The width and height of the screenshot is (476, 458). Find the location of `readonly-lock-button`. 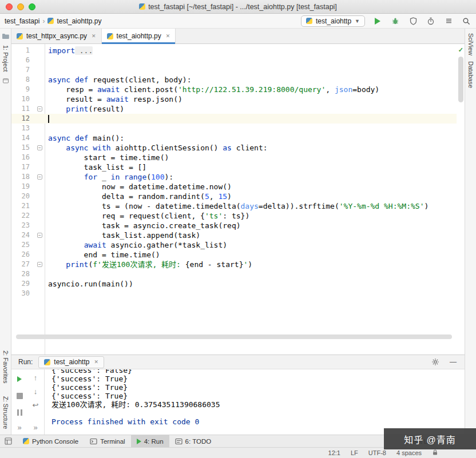

readonly-lock-button is located at coordinates (435, 453).